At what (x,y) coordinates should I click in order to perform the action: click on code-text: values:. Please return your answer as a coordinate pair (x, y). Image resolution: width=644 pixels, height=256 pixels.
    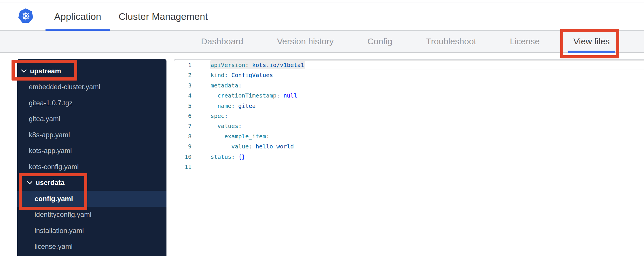
    Looking at the image, I should click on (226, 126).